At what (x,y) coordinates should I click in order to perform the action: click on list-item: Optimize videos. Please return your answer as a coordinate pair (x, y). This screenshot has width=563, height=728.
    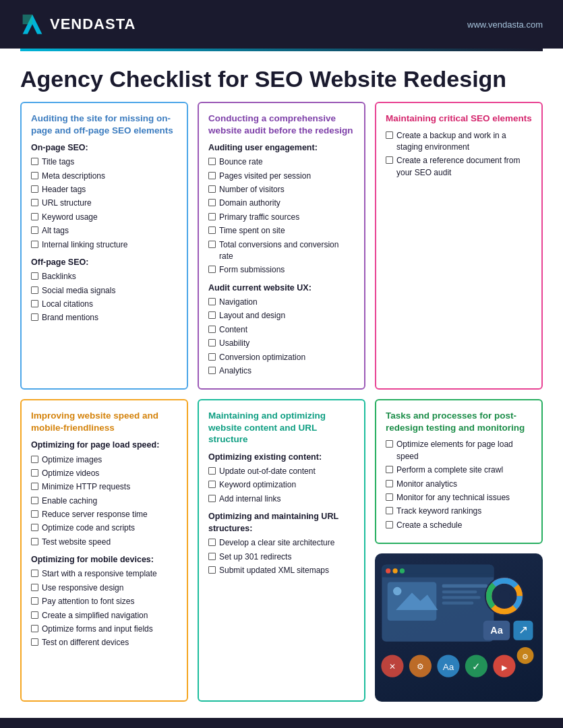
    Looking at the image, I should click on (104, 473).